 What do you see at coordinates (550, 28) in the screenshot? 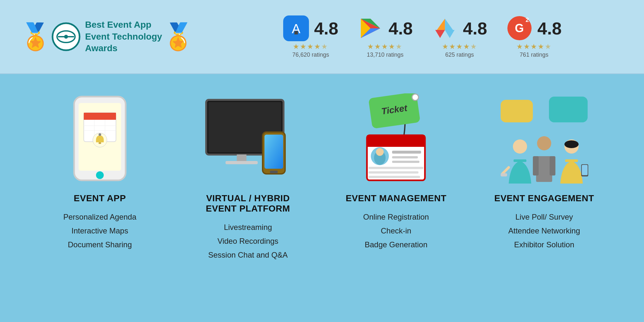
I see `g2-score: 4.8` at bounding box center [550, 28].